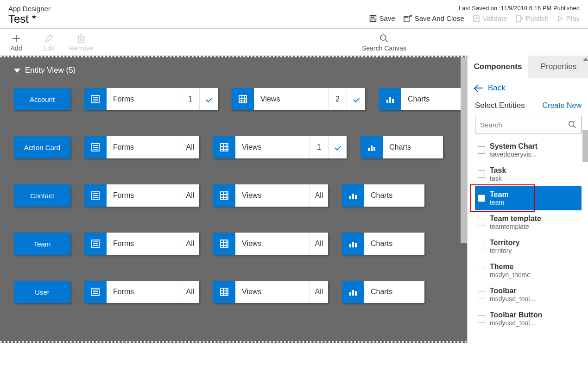  What do you see at coordinates (528, 319) in the screenshot?
I see `entity-list-item: Toolbar Button msdyusd_tool...` at bounding box center [528, 319].